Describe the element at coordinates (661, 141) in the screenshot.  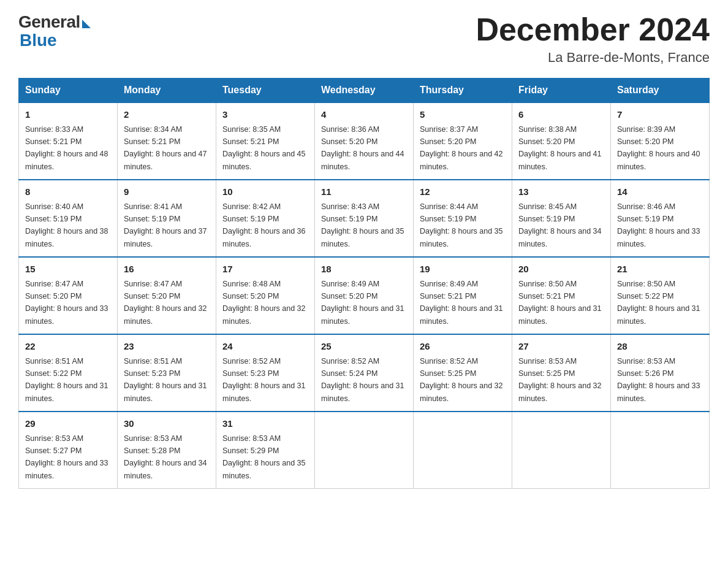
I see `calendar-cell: 7 Sunrise: 8:39 AMSunset: 5:20 PMDayligh…` at that location.